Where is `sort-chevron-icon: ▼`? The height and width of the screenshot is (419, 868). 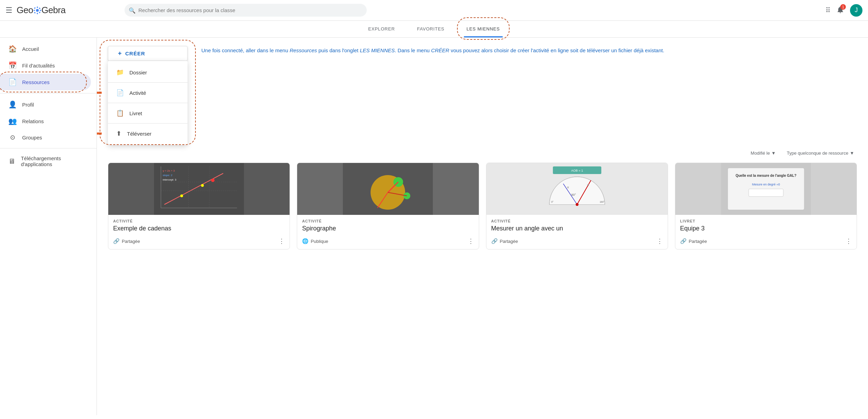 sort-chevron-icon: ▼ is located at coordinates (774, 153).